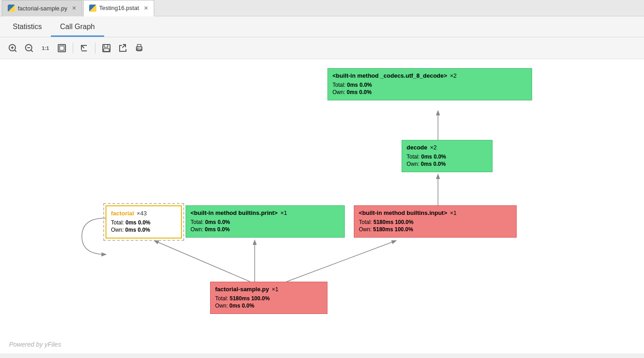  Describe the element at coordinates (269, 298) in the screenshot. I see `main-total: Total: 5180ms 100.0%` at that location.